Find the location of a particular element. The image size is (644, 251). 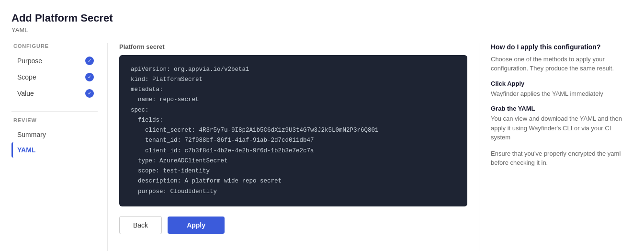

scope-check-icon: ✓ is located at coordinates (90, 77).